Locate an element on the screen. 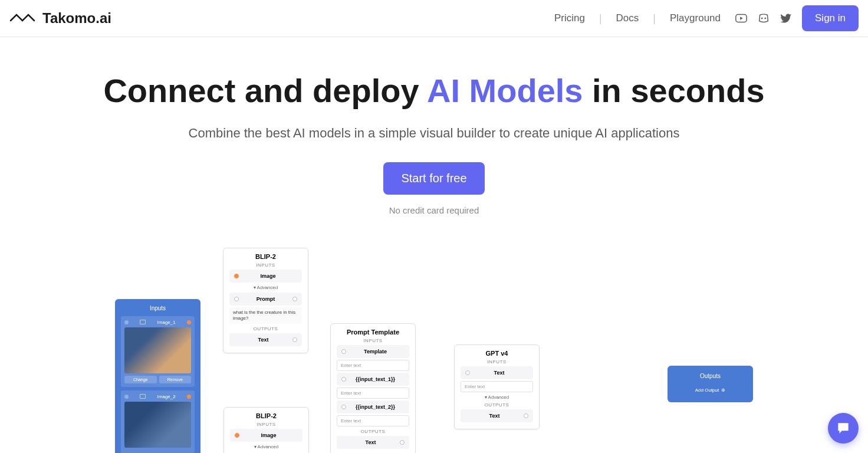 This screenshot has height=453, width=868. hero-title: Connect and deploy AI Models in seconds is located at coordinates (434, 91).